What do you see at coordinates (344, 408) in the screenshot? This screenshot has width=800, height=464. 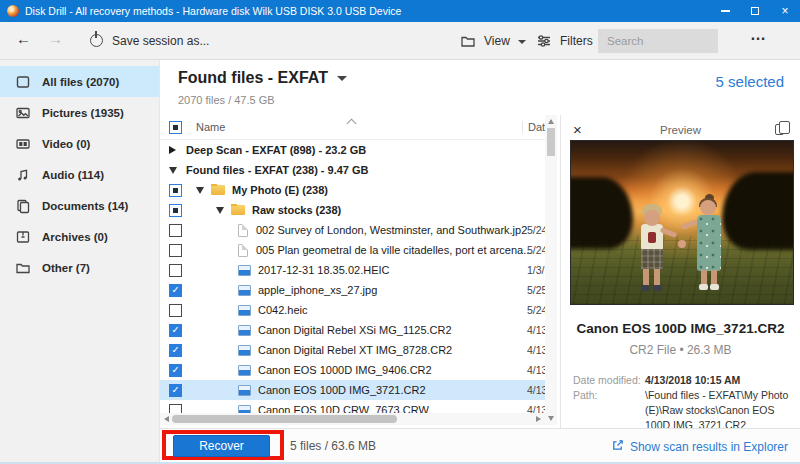 I see `file-name: Canon EOS 10D CRW_7673.CRW` at bounding box center [344, 408].